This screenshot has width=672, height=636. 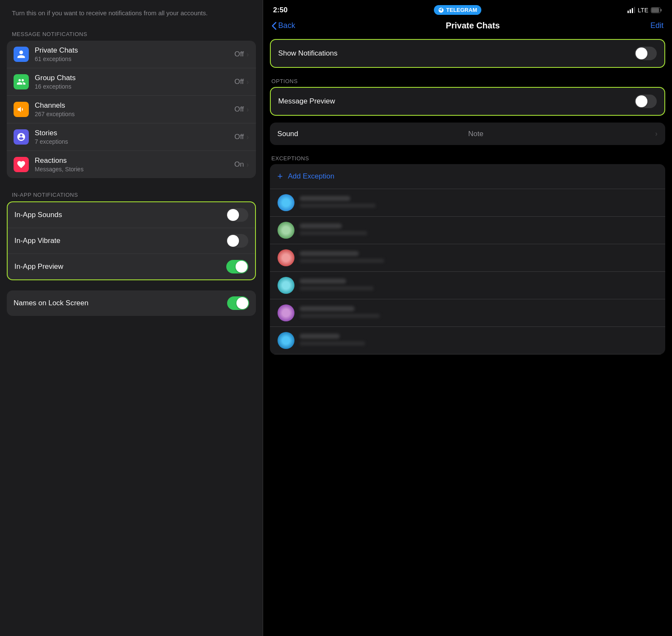 What do you see at coordinates (131, 165) in the screenshot?
I see `list-item-reactions: Reactions Messages, Stories On ›` at bounding box center [131, 165].